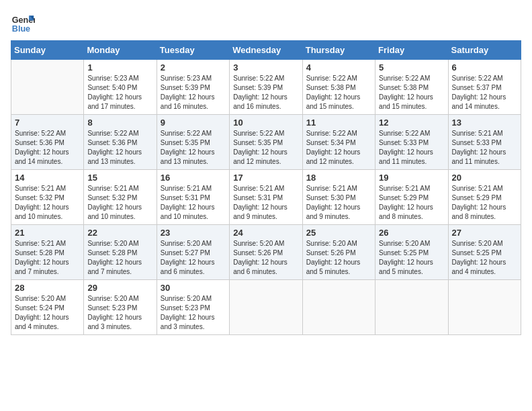  I want to click on day-number: 7, so click(47, 122).